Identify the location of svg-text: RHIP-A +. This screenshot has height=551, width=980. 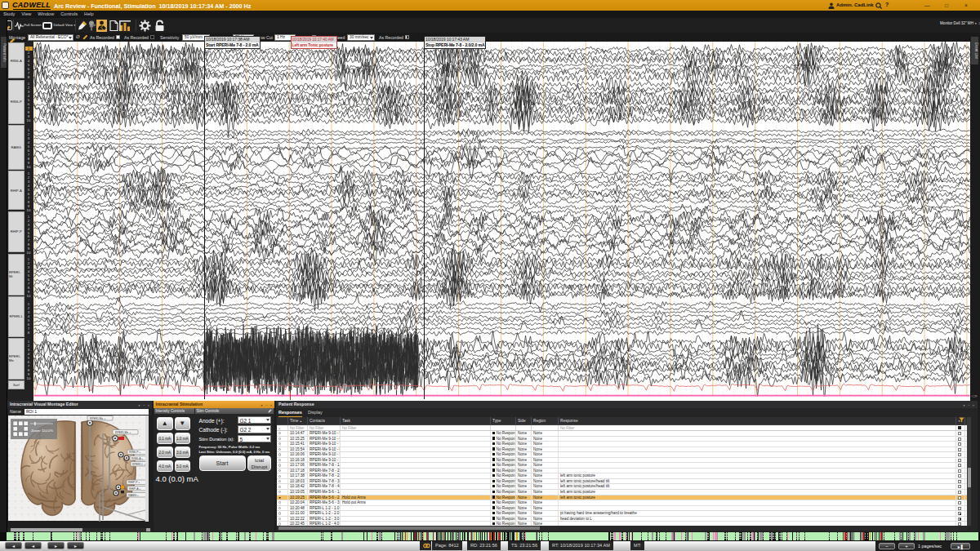
(135, 488).